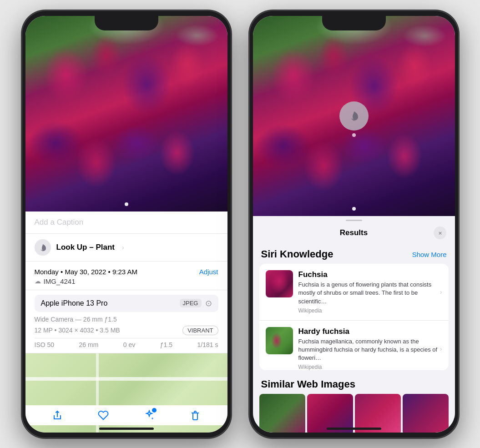 Image resolution: width=480 pixels, height=448 pixels. What do you see at coordinates (126, 415) in the screenshot?
I see `bottom-toolbar` at bounding box center [126, 415].